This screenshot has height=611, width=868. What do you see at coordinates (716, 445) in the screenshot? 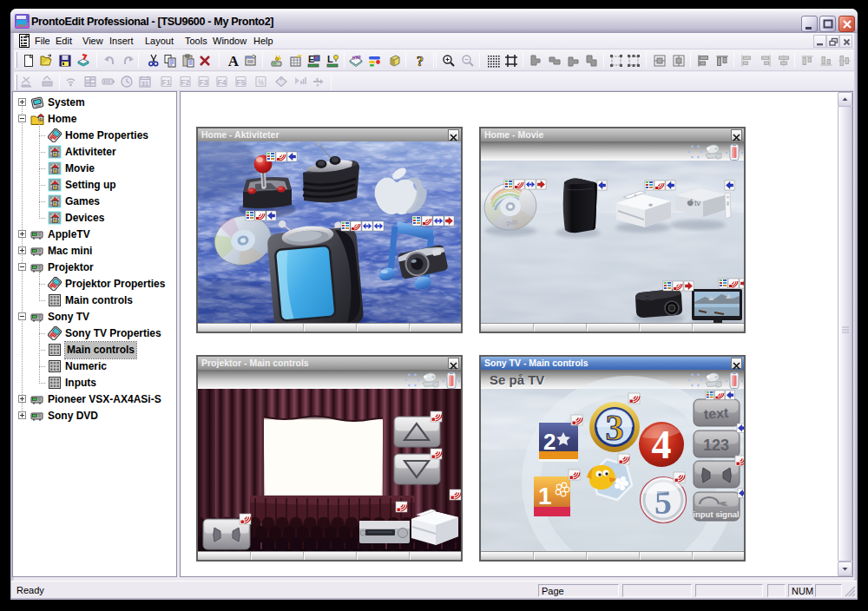
I see `svg-text: 123` at bounding box center [716, 445].